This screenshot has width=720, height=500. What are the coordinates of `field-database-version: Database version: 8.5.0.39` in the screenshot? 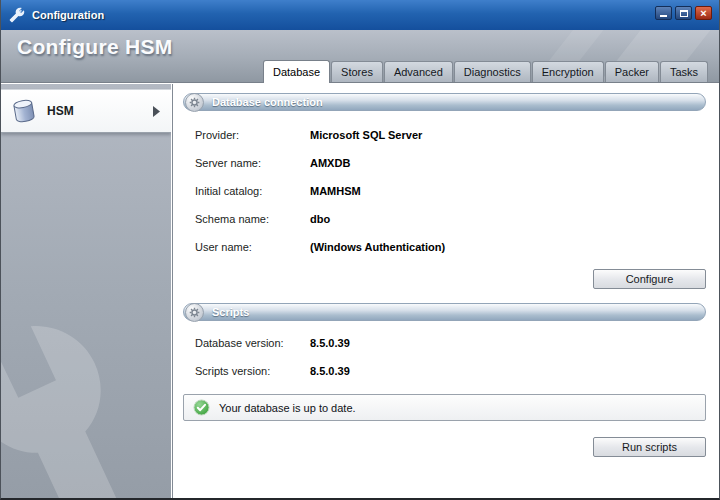 It's located at (450, 343).